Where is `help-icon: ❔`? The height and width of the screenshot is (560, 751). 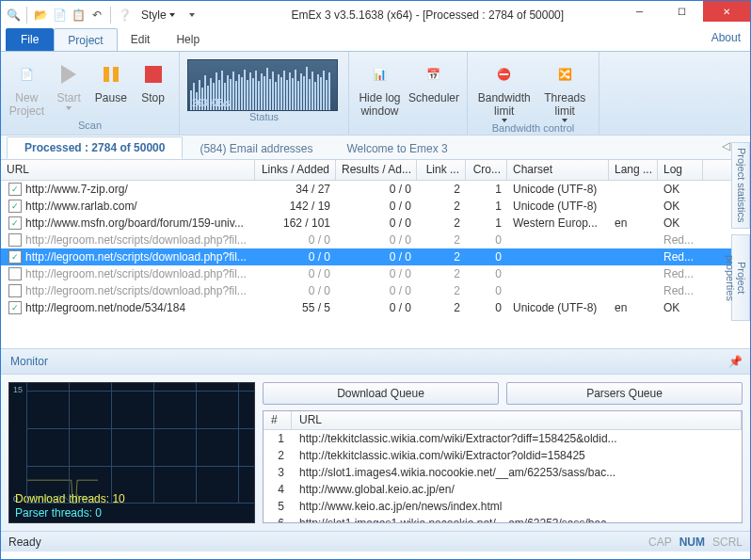 help-icon: ❔ is located at coordinates (124, 15).